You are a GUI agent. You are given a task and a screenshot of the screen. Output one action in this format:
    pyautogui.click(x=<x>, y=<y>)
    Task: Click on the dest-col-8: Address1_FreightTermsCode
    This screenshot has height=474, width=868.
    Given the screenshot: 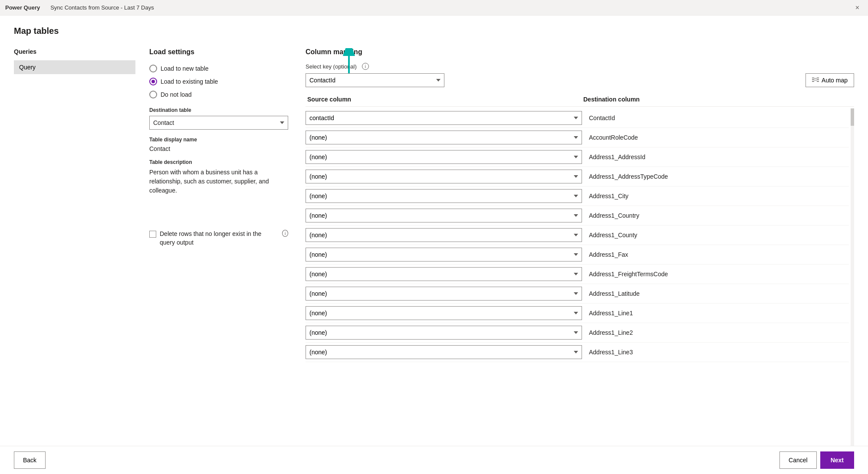 What is the action you would take?
    pyautogui.click(x=718, y=274)
    